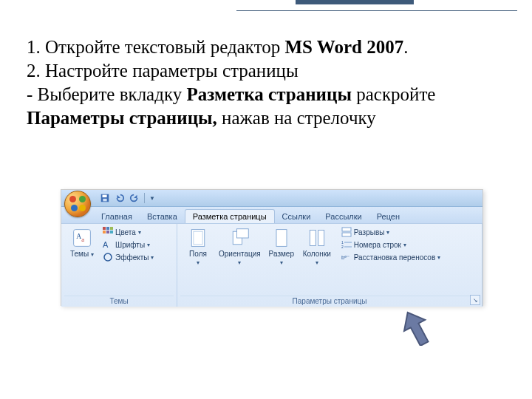  Describe the element at coordinates (152, 198) in the screenshot. I see `qat-customize-icon: ▼` at that location.